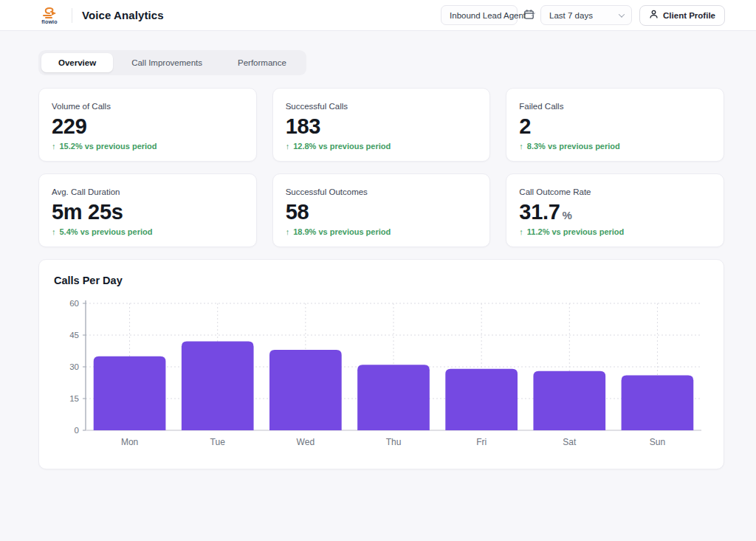 Image resolution: width=756 pixels, height=541 pixels. I want to click on stat-value: 183, so click(382, 127).